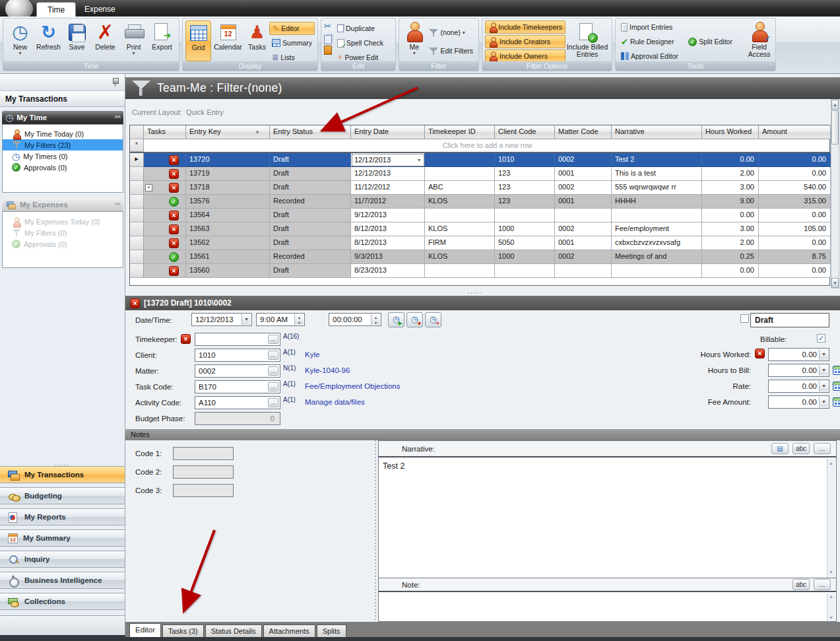 The width and height of the screenshot is (840, 641). What do you see at coordinates (117, 118) in the screenshot?
I see `collapse-chevron-icon: ^^` at bounding box center [117, 118].